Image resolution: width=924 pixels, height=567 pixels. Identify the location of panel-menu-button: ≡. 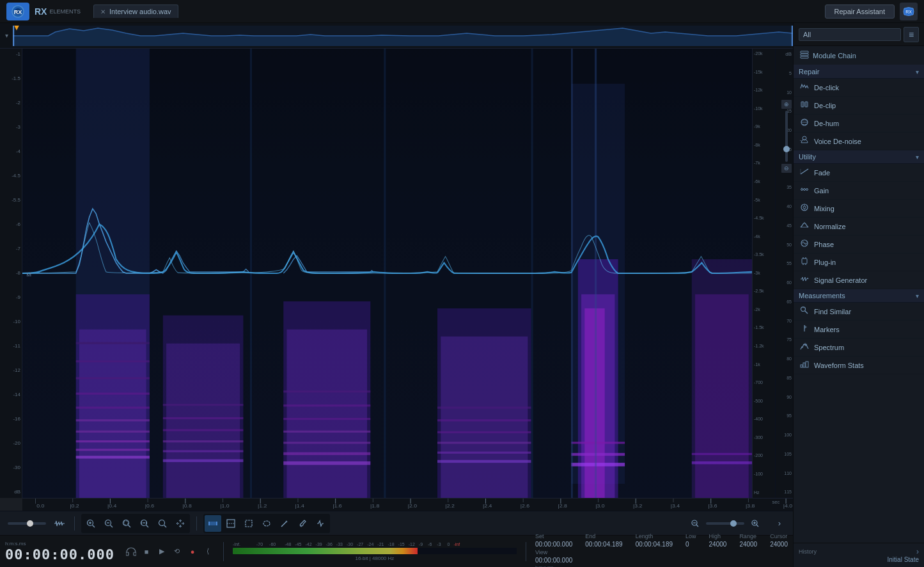
(911, 35).